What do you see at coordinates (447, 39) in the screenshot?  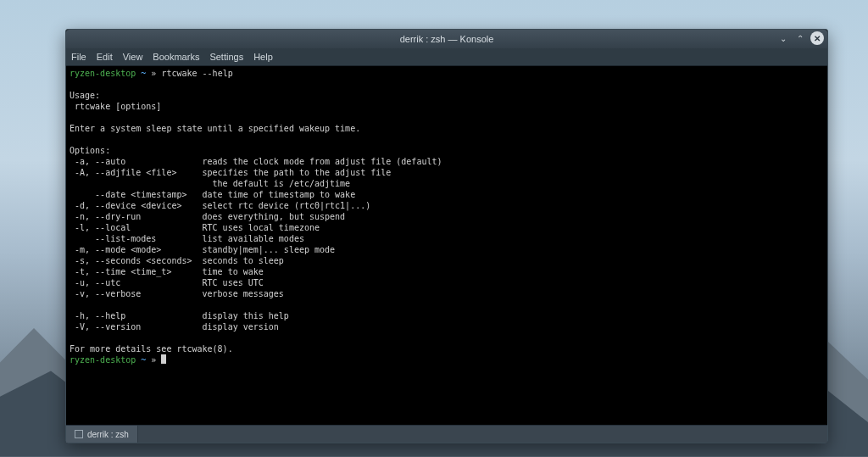 I see `window-title: derrik : zsh — Konsole` at bounding box center [447, 39].